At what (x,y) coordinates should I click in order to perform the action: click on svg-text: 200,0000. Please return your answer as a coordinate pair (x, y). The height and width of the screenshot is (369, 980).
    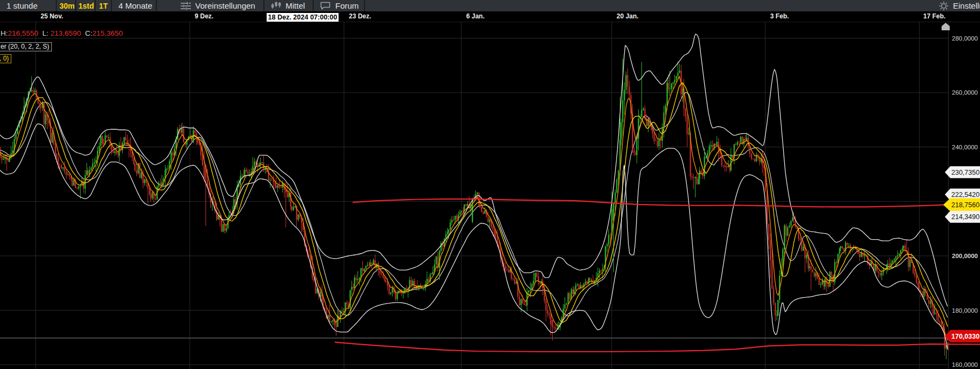
    Looking at the image, I should click on (965, 256).